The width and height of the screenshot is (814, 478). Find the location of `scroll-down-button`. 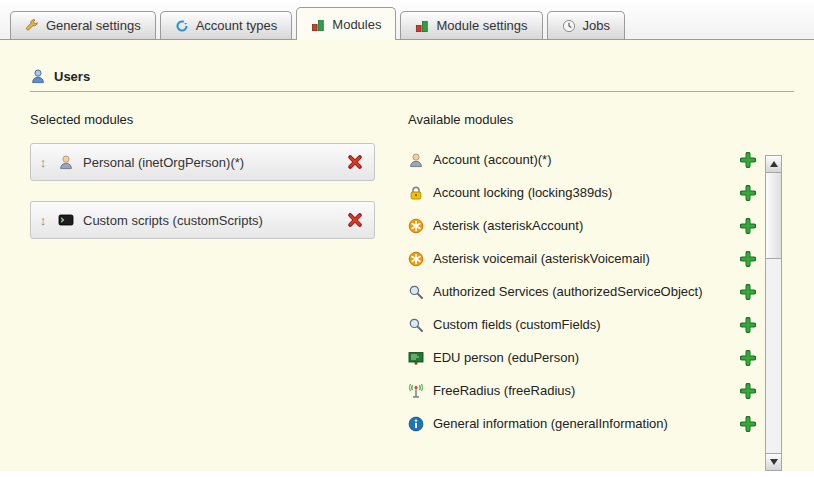

scroll-down-button is located at coordinates (774, 462).